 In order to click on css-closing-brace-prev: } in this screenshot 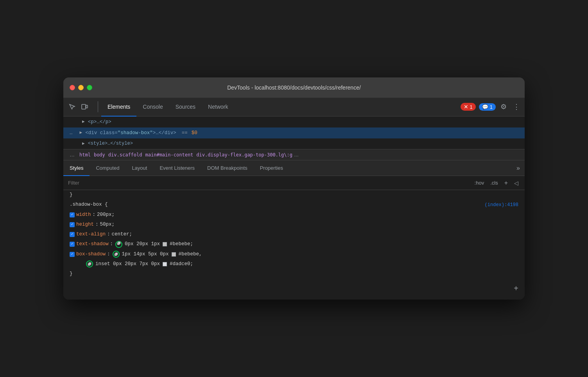, I will do `click(294, 195)`.